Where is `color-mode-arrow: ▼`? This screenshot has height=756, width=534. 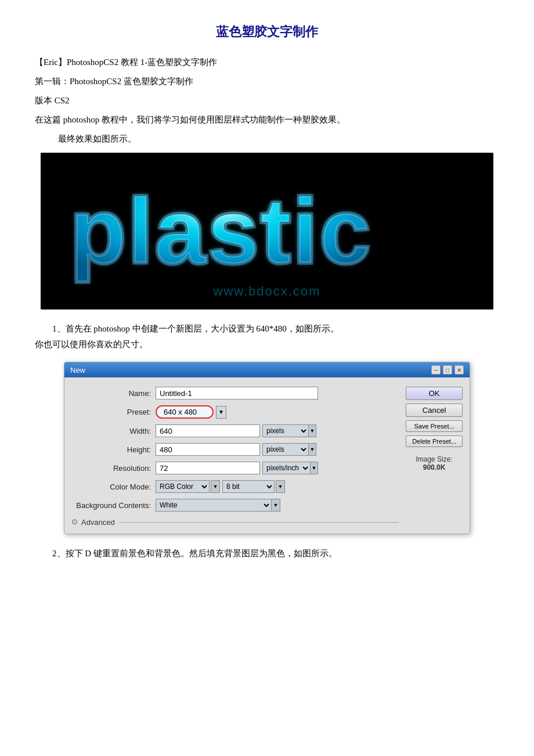 color-mode-arrow: ▼ is located at coordinates (215, 487).